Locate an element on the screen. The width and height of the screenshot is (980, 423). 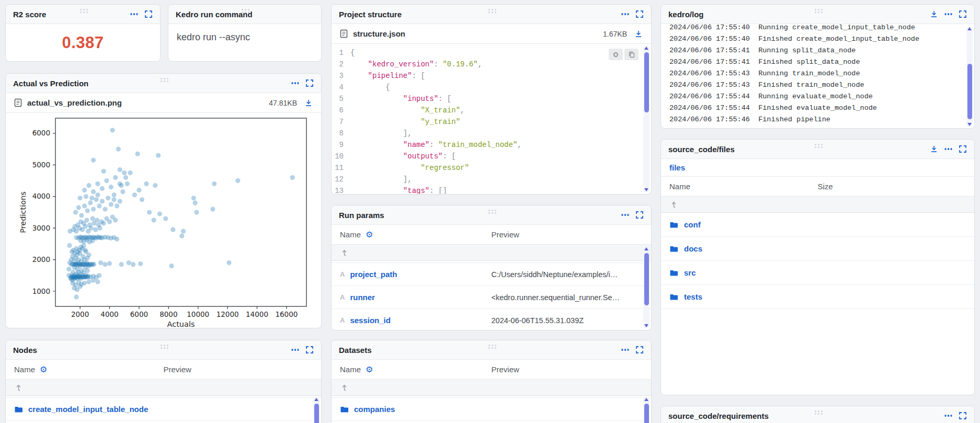
code-line: 12 ], is located at coordinates (492, 179).